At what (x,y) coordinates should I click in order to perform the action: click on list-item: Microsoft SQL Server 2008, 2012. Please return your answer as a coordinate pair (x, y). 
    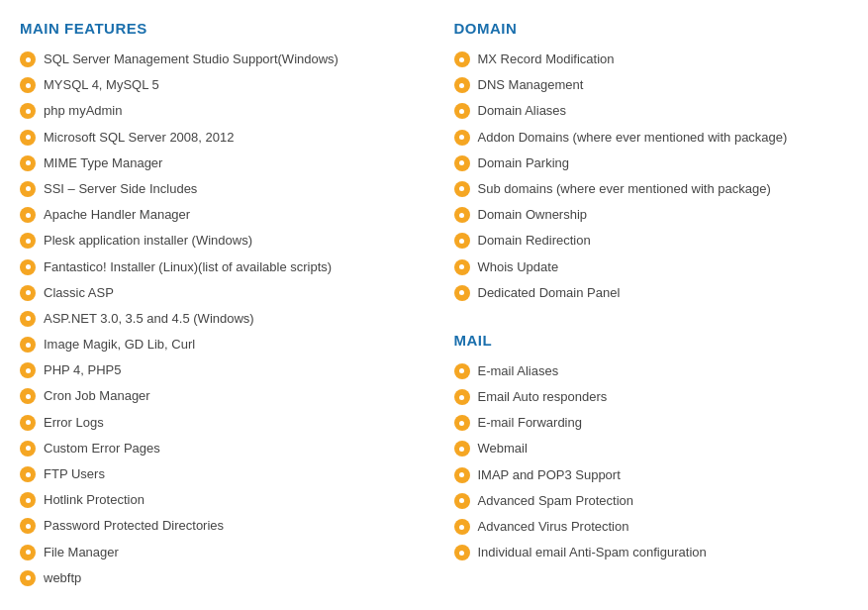
    Looking at the image, I should click on (218, 138).